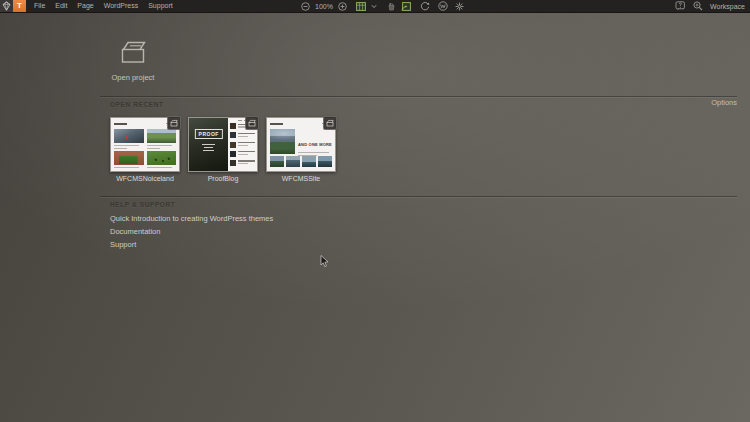 Image resolution: width=750 pixels, height=422 pixels. What do you see at coordinates (133, 60) in the screenshot?
I see `open-project-button: Open project` at bounding box center [133, 60].